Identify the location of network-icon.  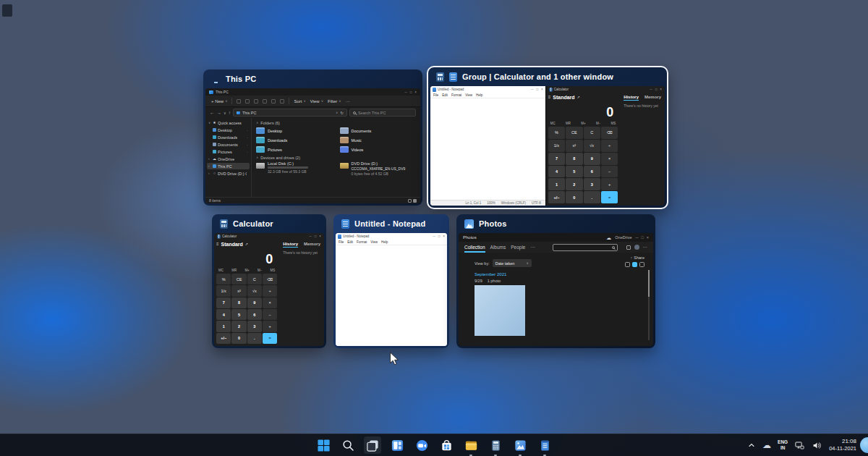
(800, 446).